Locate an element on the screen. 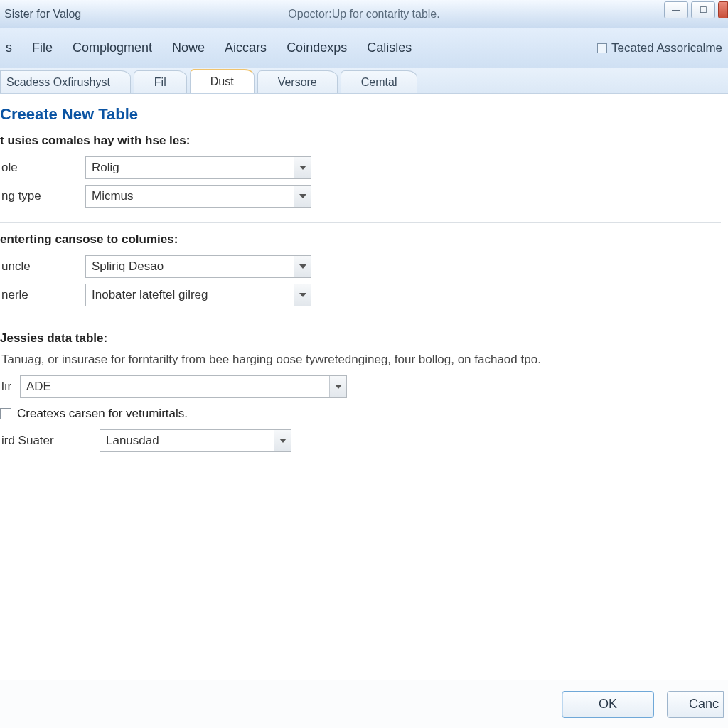 This screenshot has height=728, width=728. window-title-center: Opoctor:Up for contarity table. is located at coordinates (364, 14).